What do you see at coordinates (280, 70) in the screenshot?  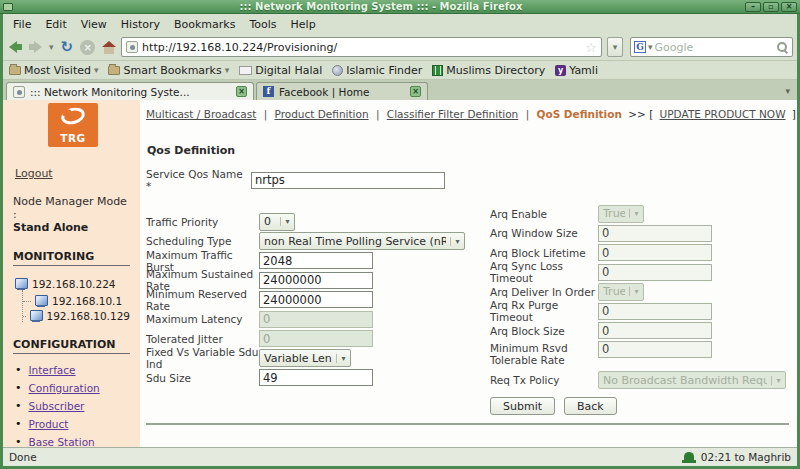 I see `bookmark-digital-halal: Digital Halal` at bounding box center [280, 70].